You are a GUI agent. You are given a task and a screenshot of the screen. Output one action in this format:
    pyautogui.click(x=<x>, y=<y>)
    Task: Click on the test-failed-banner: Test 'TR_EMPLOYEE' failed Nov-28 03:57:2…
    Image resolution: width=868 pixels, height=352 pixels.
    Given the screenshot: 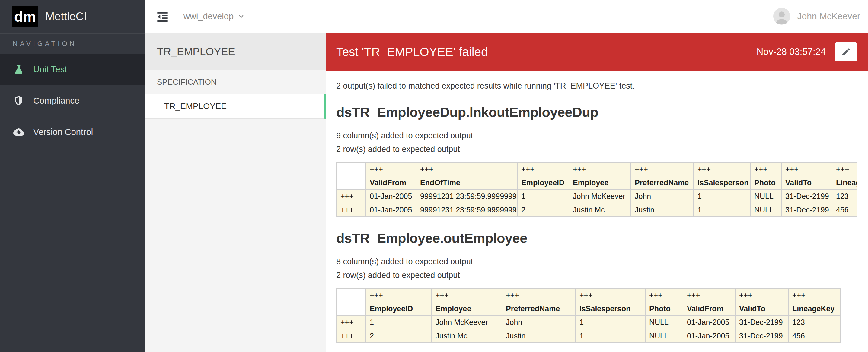 What is the action you would take?
    pyautogui.click(x=597, y=52)
    